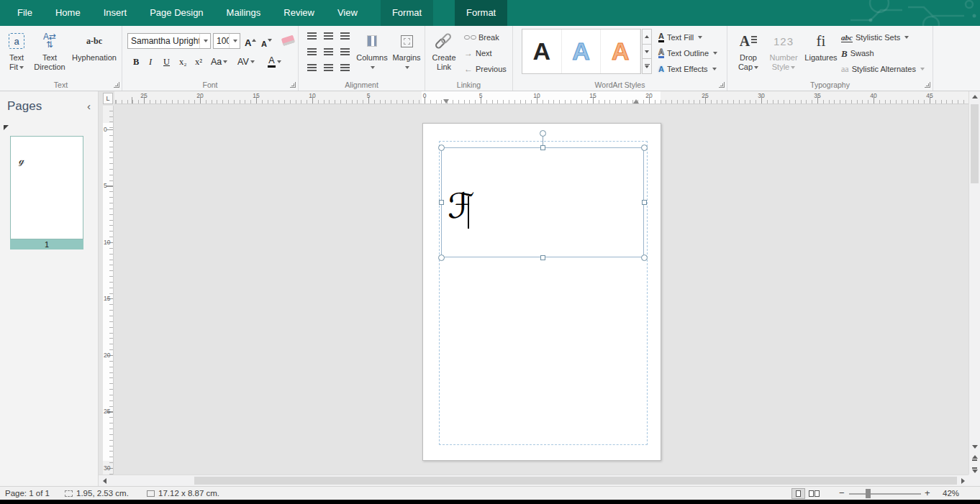  What do you see at coordinates (974, 470) in the screenshot?
I see `next-page-button` at bounding box center [974, 470].